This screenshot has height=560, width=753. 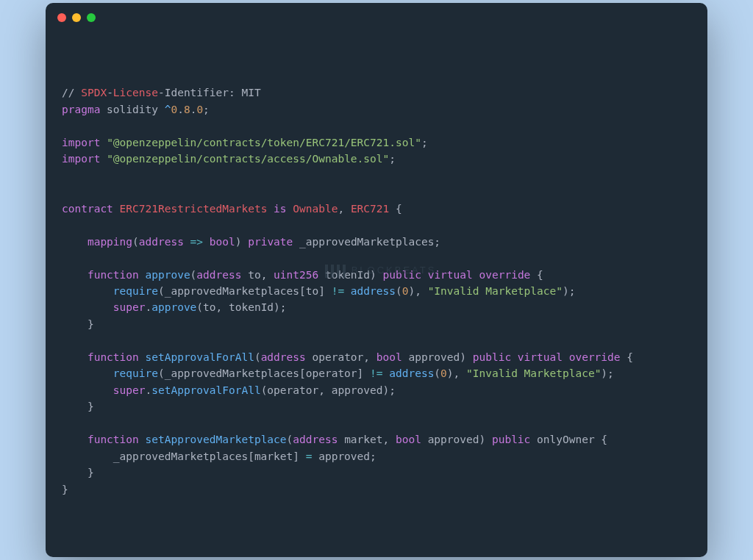 I want to click on code-line: require(_approvedMarketplaces[to] != add…, so click(x=376, y=291).